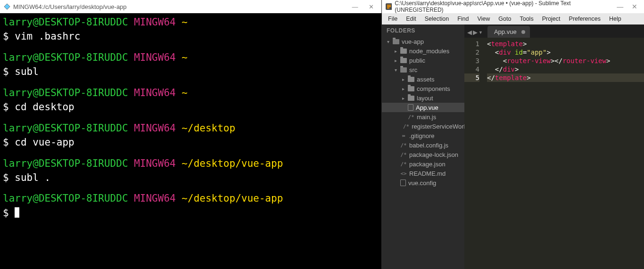 The image size is (644, 269). Describe the element at coordinates (190, 29) in the screenshot. I see `terminal-block: larry@DESKTOP-8IRUDDC MINGW64 ~$ vim .ba…` at that location.